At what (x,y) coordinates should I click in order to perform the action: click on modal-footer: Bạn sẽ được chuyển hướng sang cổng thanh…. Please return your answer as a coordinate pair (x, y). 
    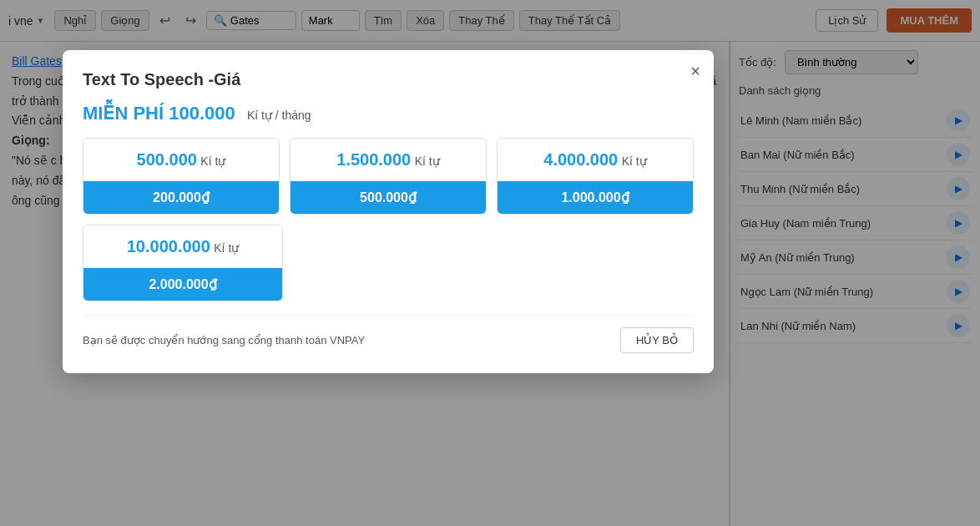
    Looking at the image, I should click on (388, 334).